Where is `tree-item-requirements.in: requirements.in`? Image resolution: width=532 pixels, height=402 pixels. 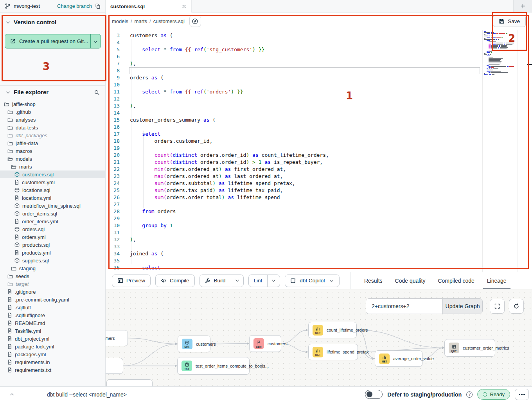
tree-item-requirements.in: requirements.in is located at coordinates (52, 362).